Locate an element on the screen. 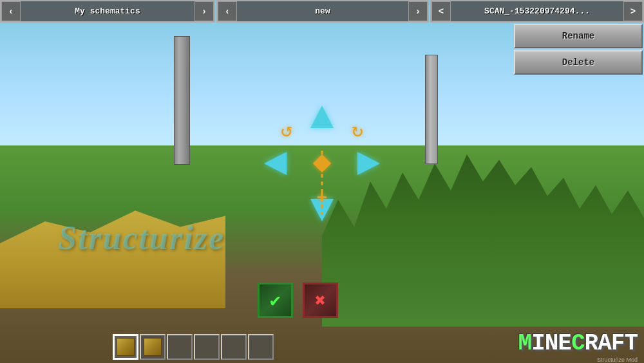 The width and height of the screenshot is (644, 363). stone-pillar-left is located at coordinates (182, 100).